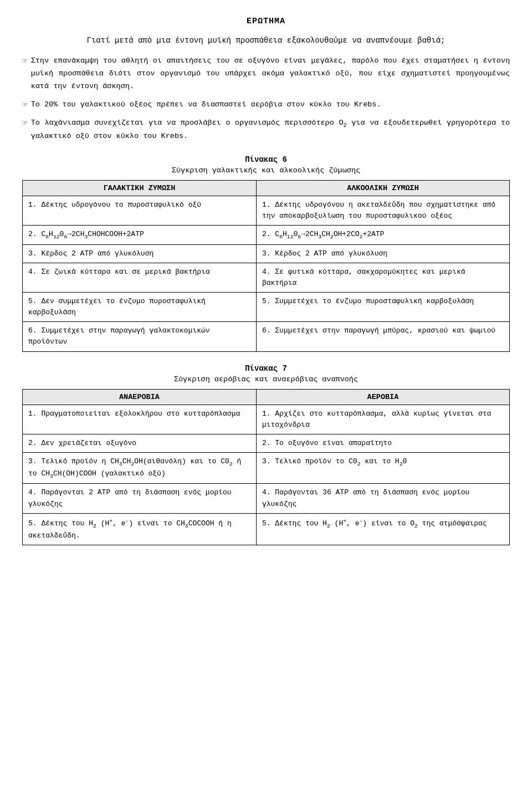  What do you see at coordinates (266, 277) in the screenshot?
I see `table-row: 4. Σε ζωικά κύτταρα και σε μερικά βακτήρ…` at bounding box center [266, 277].